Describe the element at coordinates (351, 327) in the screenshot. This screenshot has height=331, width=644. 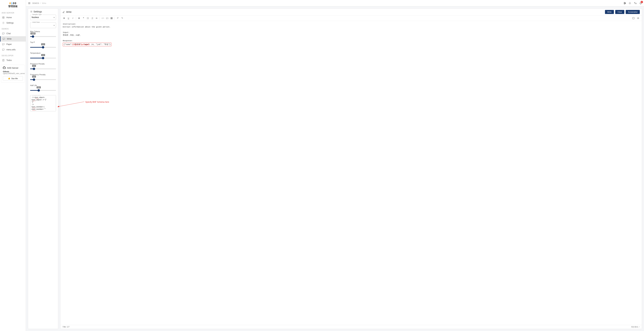
I see `editor-footer: 字数: 127 同步滚动 ✓` at that location.